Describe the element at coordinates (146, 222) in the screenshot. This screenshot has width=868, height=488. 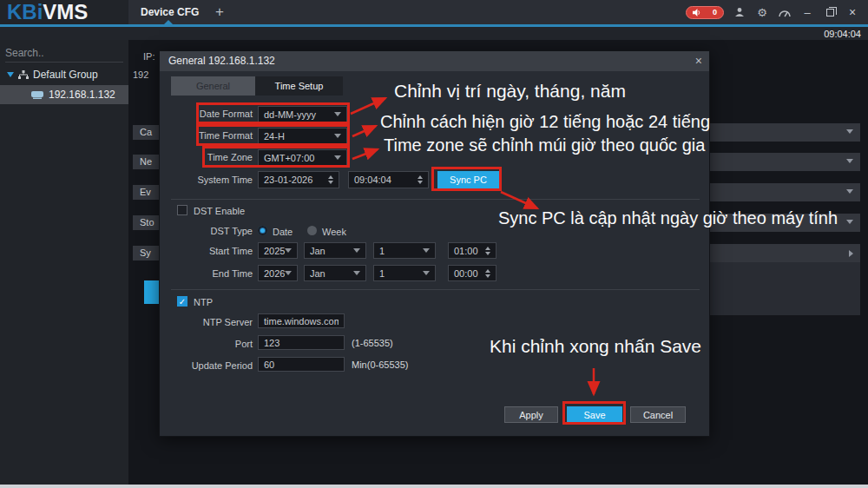
I see `menu-item-storage: Sto` at that location.